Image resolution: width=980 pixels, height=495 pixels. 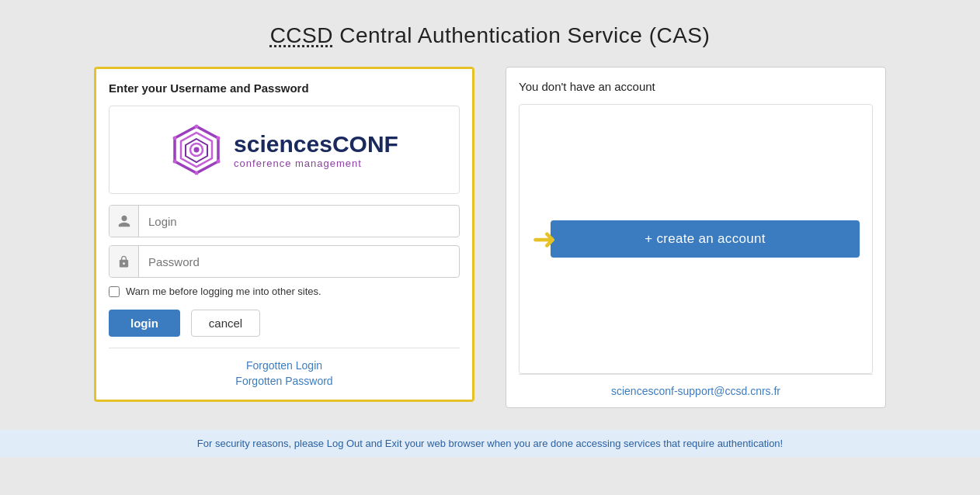 I want to click on register-panel-title: You don't have an account, so click(x=696, y=87).